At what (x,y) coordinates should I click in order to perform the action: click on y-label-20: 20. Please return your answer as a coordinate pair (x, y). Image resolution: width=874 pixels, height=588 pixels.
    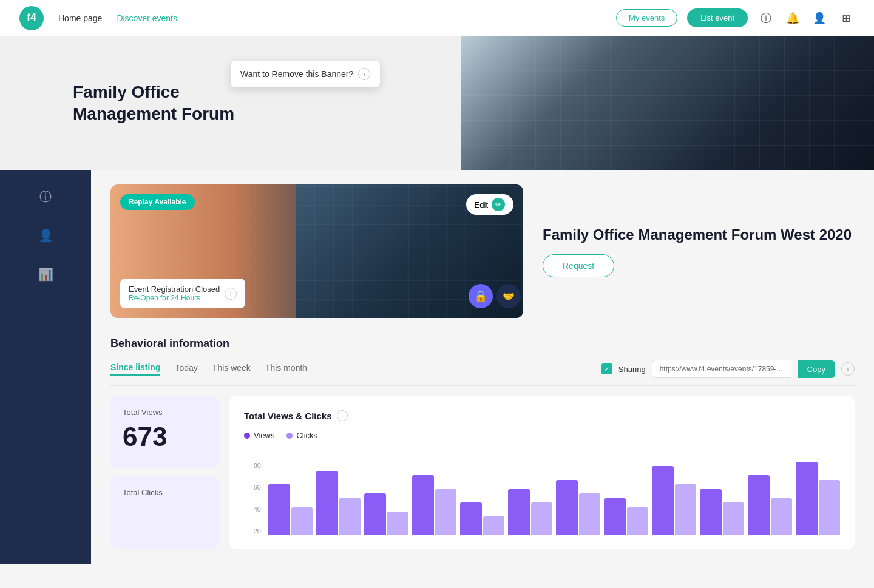
    Looking at the image, I should click on (254, 531).